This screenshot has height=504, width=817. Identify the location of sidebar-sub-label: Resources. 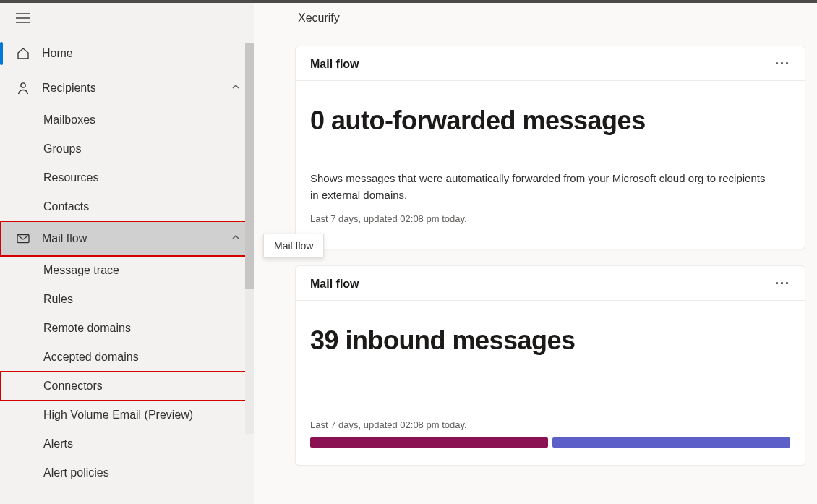
(71, 178).